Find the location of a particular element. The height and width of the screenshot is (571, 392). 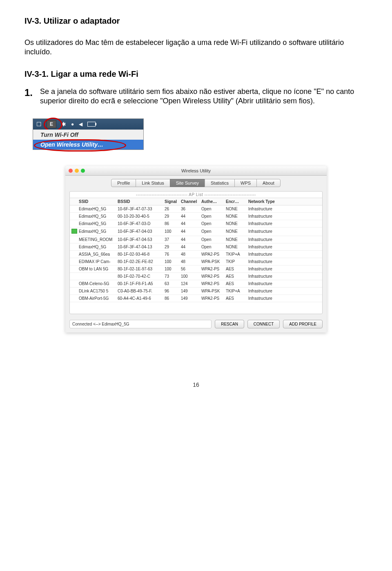

table-cell: C0-A0-BB-49-75-F. is located at coordinates (140, 291).